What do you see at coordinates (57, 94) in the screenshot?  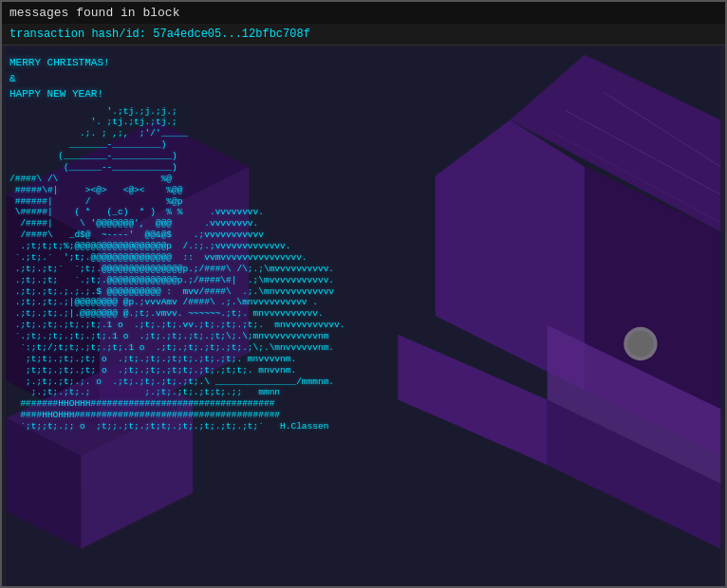 I see `greeting-line3: HAPPY NEW YEAR!` at bounding box center [57, 94].